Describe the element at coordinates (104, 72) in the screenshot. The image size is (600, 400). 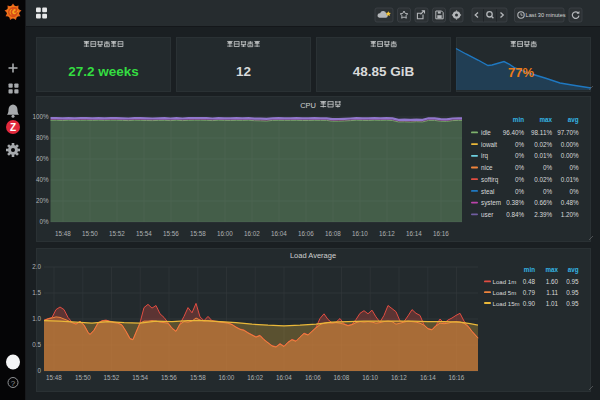
I see `svg-text: 27.2 weeks` at that location.